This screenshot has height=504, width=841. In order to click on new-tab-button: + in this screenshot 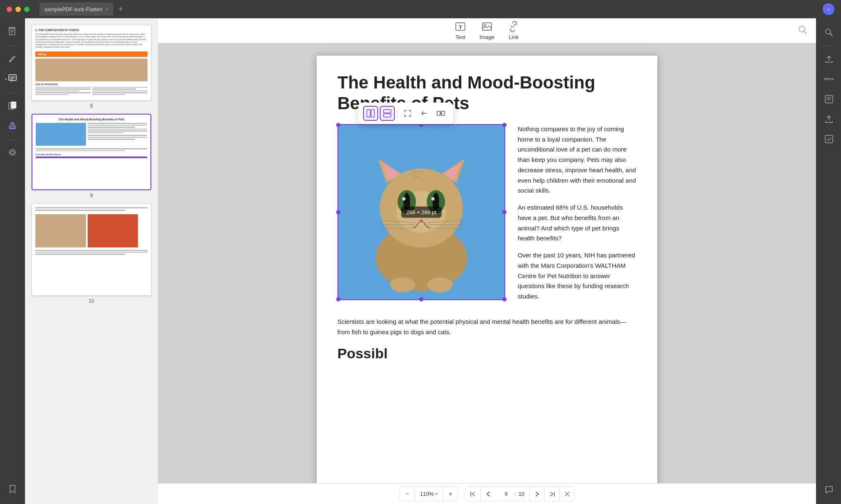, I will do `click(120, 9)`.